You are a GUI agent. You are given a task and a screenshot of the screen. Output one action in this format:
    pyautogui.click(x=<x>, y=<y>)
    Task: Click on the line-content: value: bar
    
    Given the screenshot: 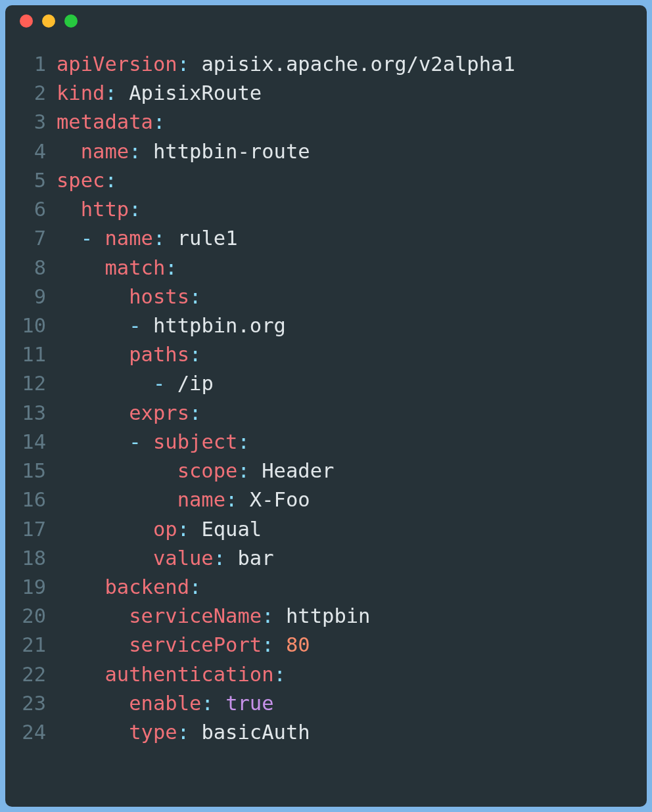 What is the action you would take?
    pyautogui.click(x=344, y=558)
    